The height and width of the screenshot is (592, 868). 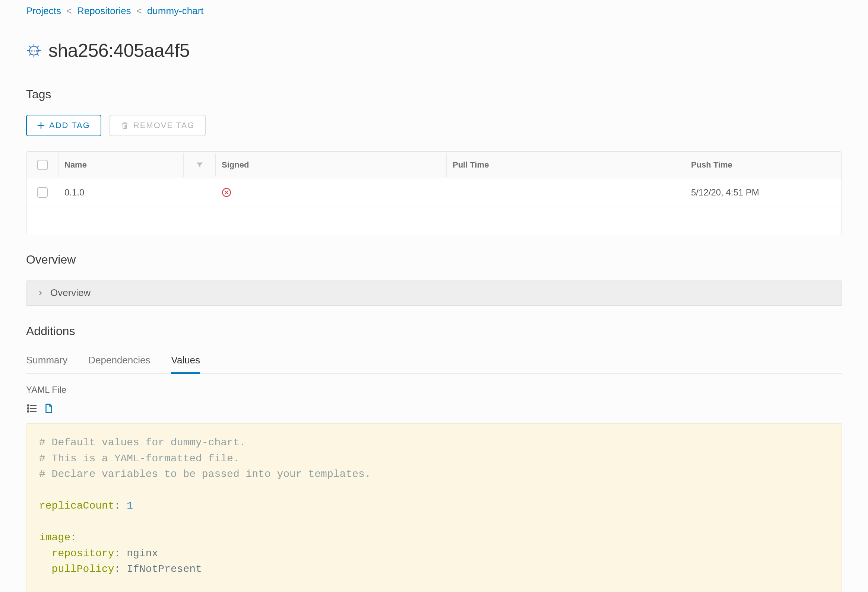 What do you see at coordinates (164, 125) in the screenshot?
I see `remove-tag-label: REMOVE TAG` at bounding box center [164, 125].